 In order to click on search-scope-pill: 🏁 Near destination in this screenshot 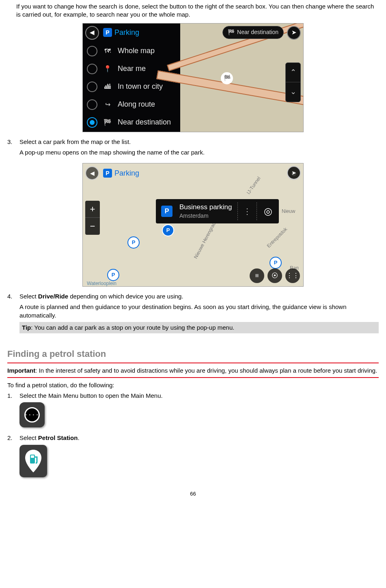, I will do `click(253, 32)`.